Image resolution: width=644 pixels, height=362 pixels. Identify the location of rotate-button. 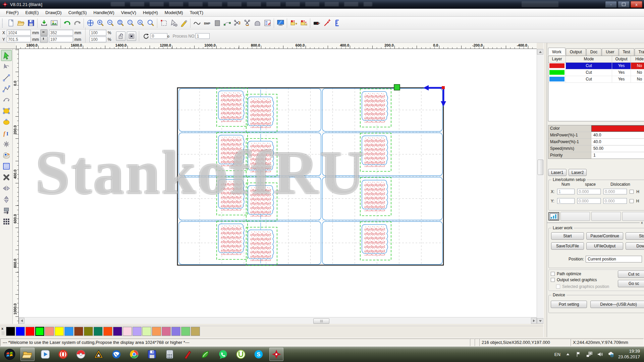
(146, 36).